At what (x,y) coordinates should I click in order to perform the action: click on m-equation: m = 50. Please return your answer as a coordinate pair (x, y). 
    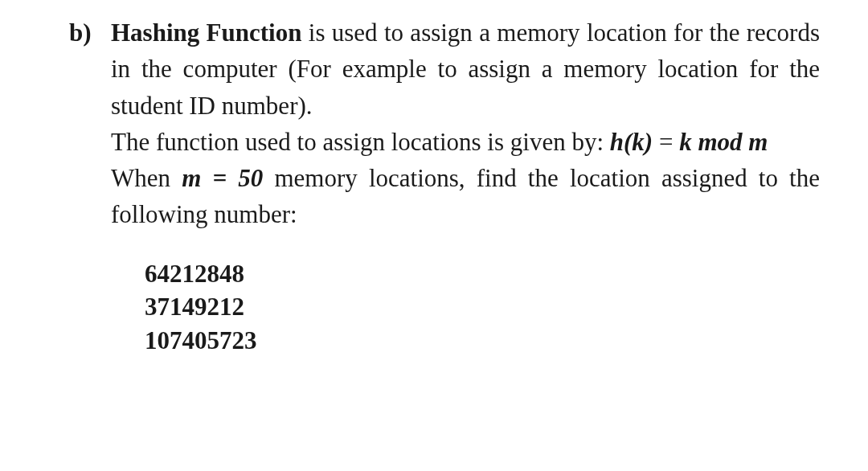
    Looking at the image, I should click on (222, 178).